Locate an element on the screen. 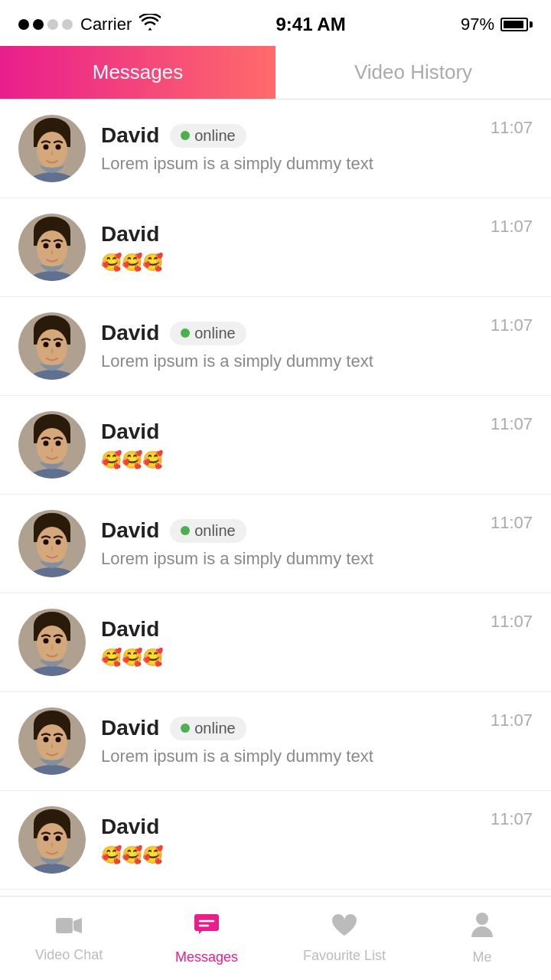 This screenshot has height=980, width=551. signal-dots is located at coordinates (46, 24).